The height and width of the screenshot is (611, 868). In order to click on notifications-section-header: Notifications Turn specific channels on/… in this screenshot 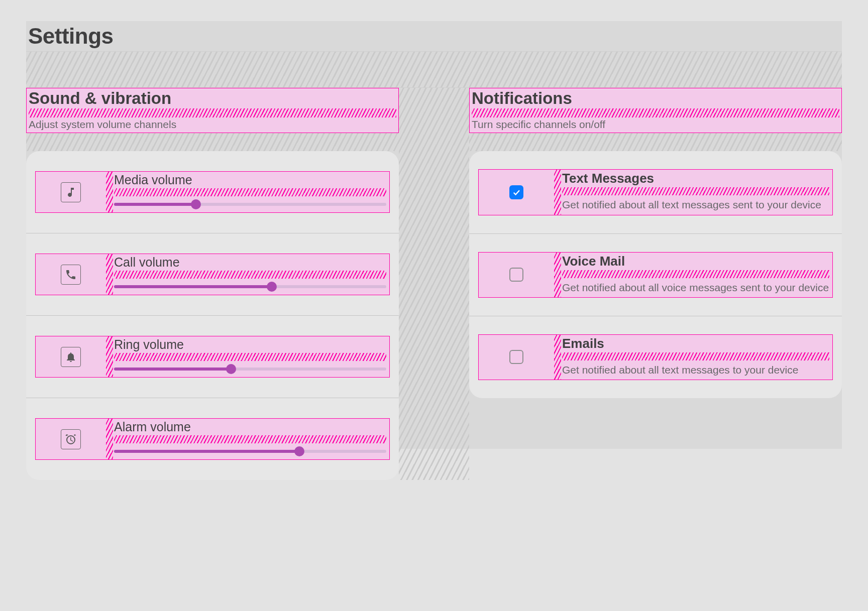, I will do `click(656, 110)`.